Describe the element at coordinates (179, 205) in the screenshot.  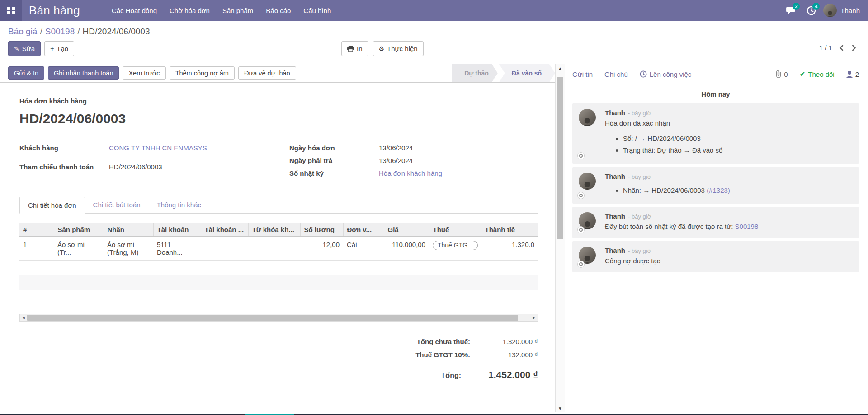
I see `tab-2: Thông tin khác` at that location.